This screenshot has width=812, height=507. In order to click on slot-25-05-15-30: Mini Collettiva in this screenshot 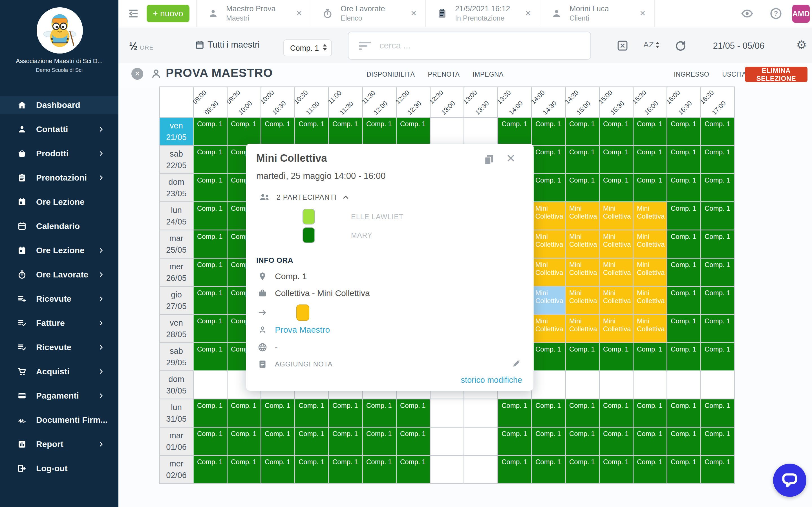, I will do `click(650, 244)`.